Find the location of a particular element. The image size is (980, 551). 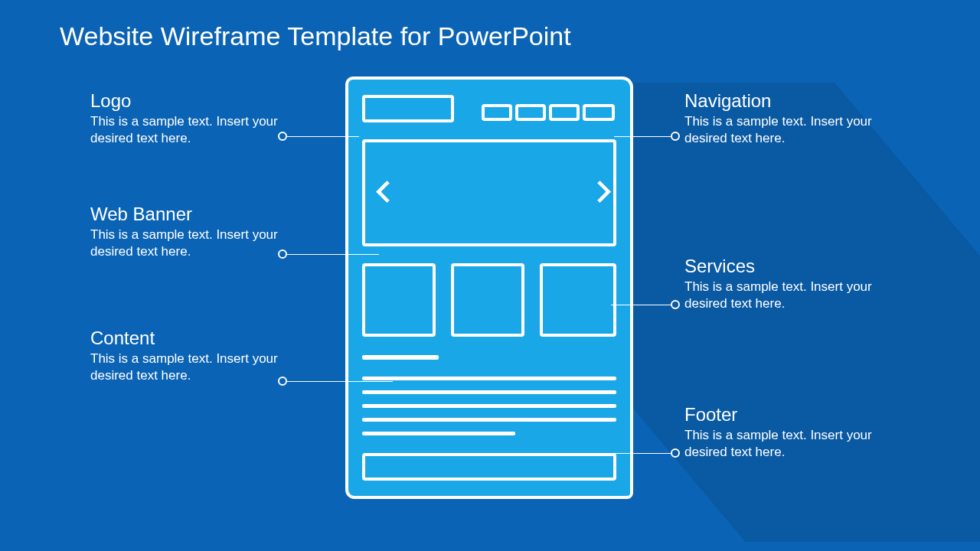

callout-heading: Web Banner is located at coordinates (186, 214).